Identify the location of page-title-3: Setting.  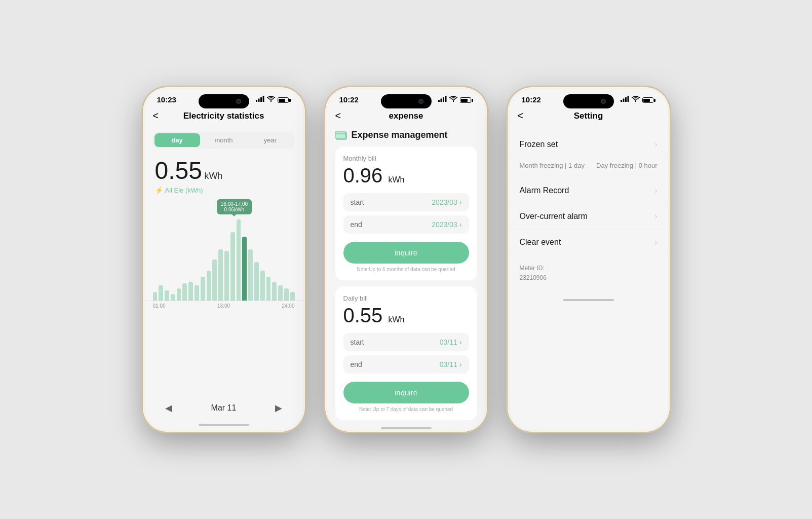
(589, 116).